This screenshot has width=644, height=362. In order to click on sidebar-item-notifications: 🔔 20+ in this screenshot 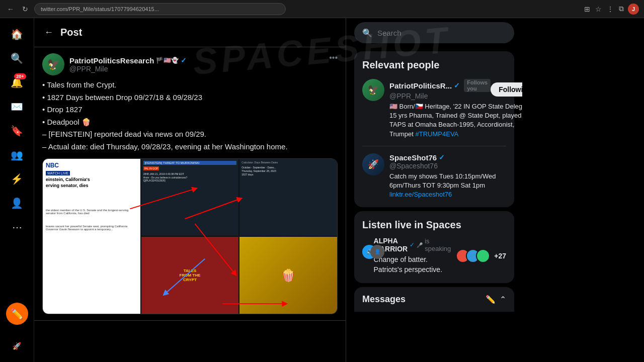, I will do `click(17, 82)`.